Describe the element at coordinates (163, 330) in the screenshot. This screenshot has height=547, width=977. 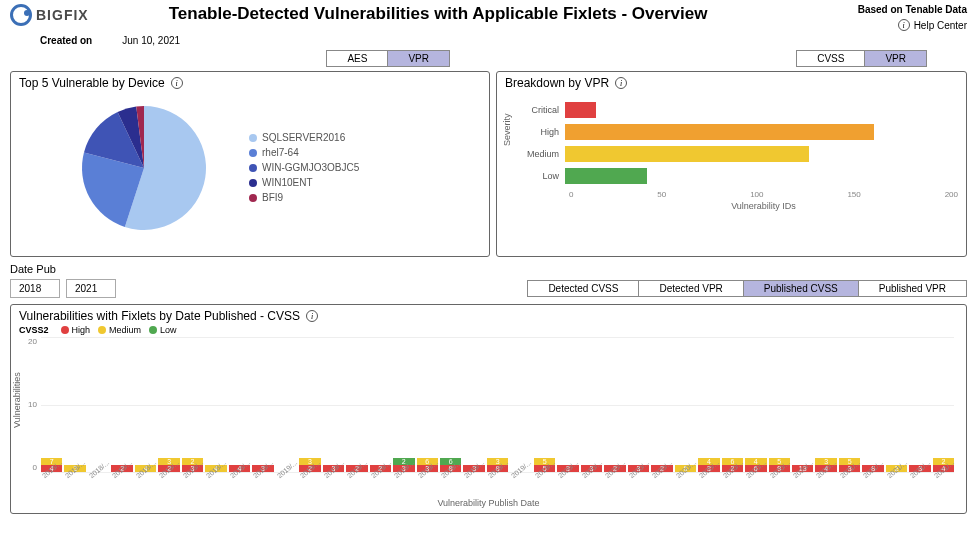
I see `legend-item: Low` at that location.